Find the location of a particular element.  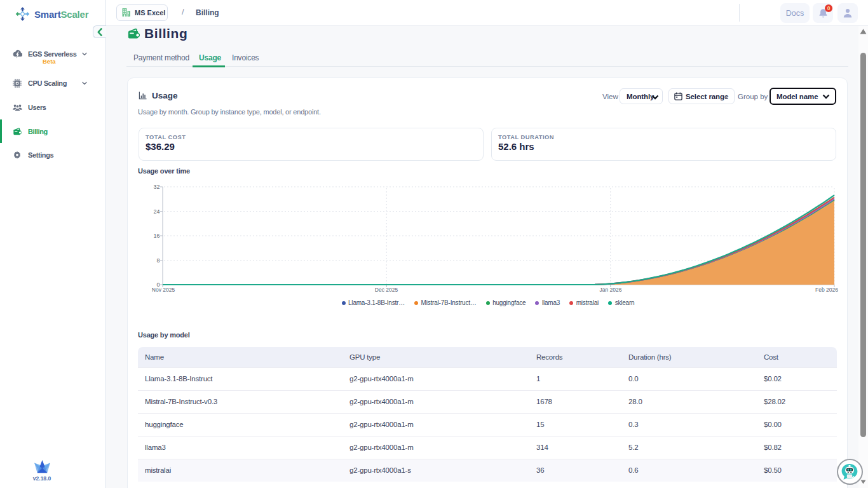

svg-text: Dec 2025 is located at coordinates (386, 290).